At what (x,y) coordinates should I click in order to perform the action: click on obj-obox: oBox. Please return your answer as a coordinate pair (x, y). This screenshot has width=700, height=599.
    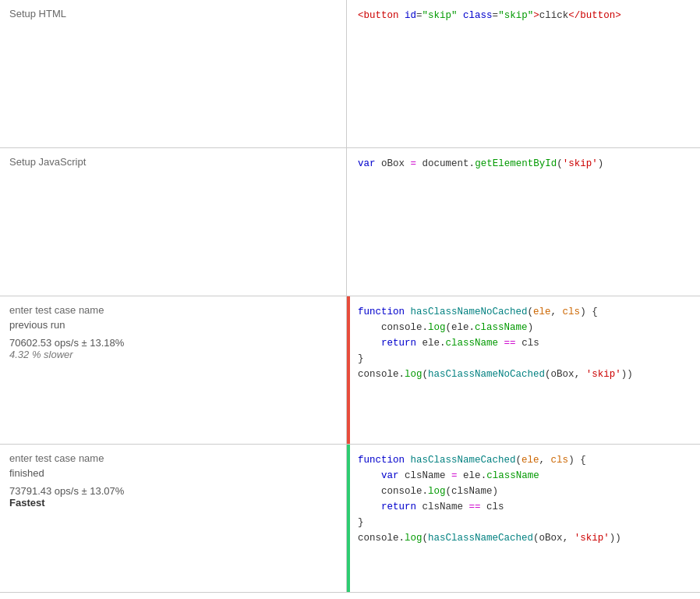
    Looking at the image, I should click on (393, 164).